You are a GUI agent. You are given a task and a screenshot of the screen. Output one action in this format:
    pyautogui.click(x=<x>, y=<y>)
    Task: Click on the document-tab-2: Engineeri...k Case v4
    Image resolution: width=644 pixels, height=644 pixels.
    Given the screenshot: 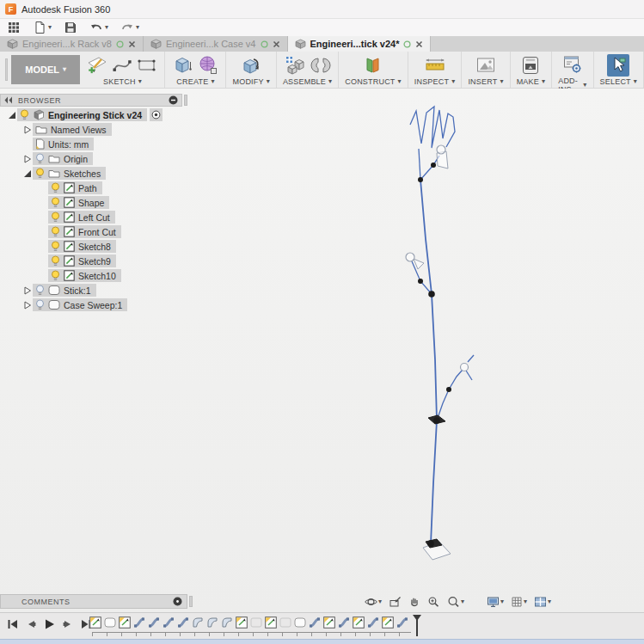 What is the action you would take?
    pyautogui.click(x=216, y=44)
    